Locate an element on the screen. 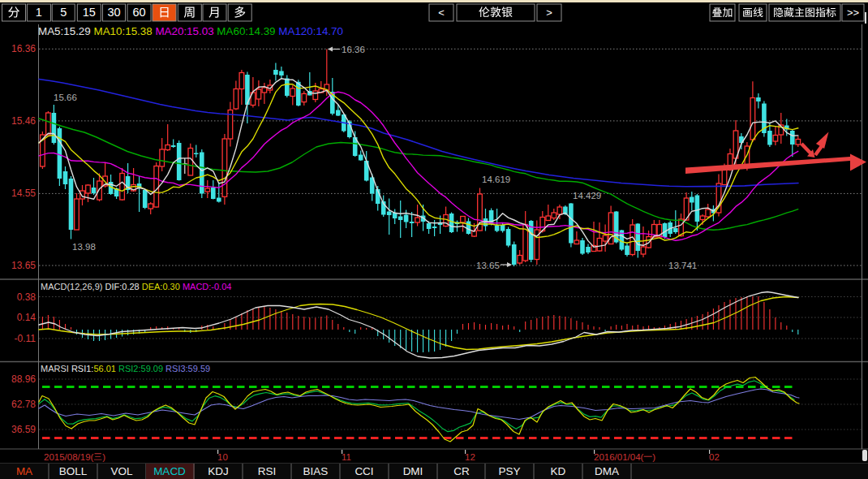  svg-text: VOL is located at coordinates (122, 471).